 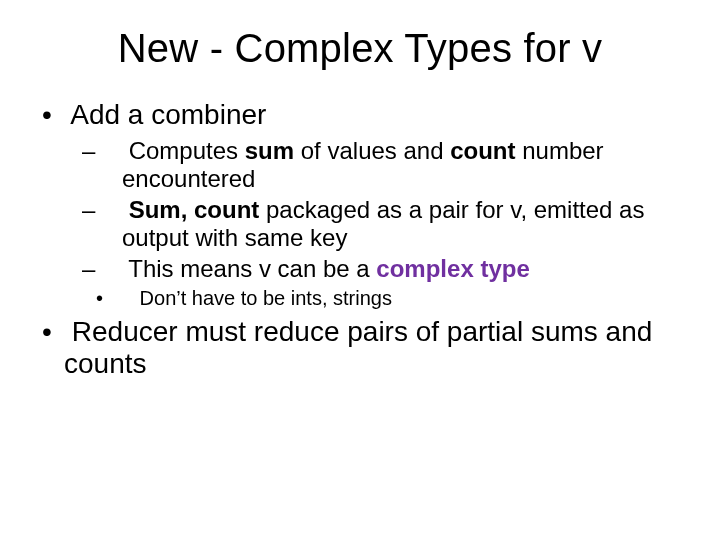 I want to click on bold-sum: sum, so click(x=270, y=150).